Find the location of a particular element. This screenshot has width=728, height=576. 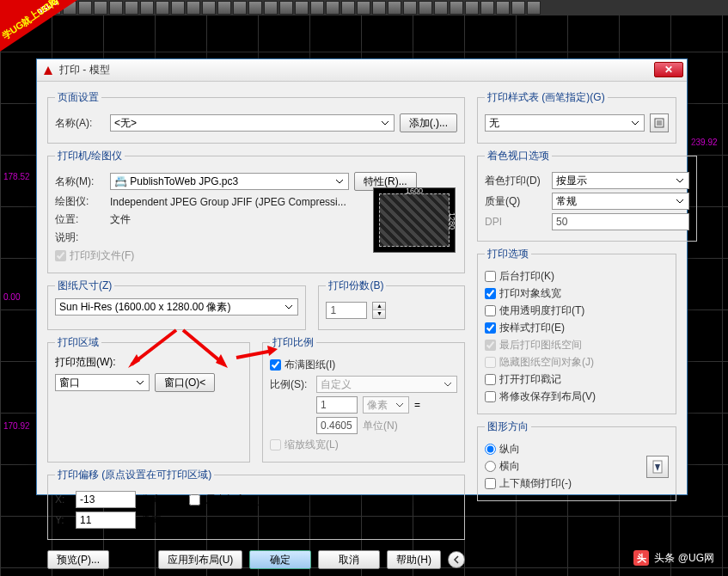

copies-spinner: ▲▼ is located at coordinates (379, 310).